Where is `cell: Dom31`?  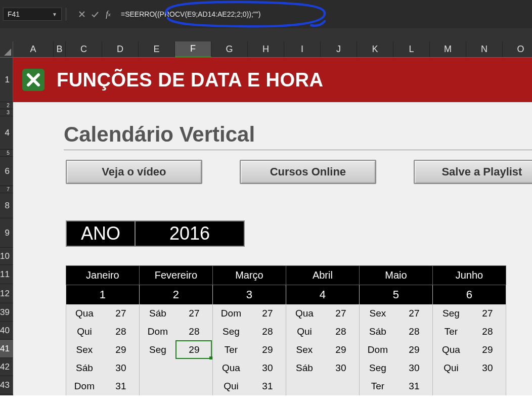 cell: Dom31 is located at coordinates (102, 386).